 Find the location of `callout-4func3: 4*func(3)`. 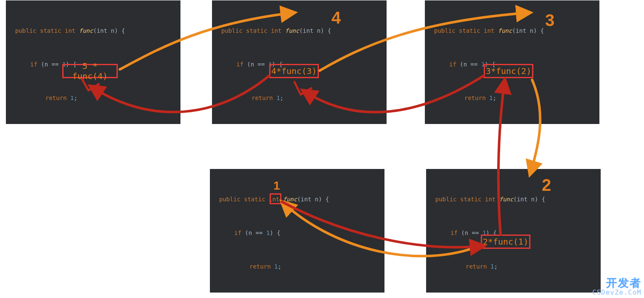

callout-4func3: 4*func(3) is located at coordinates (294, 71).